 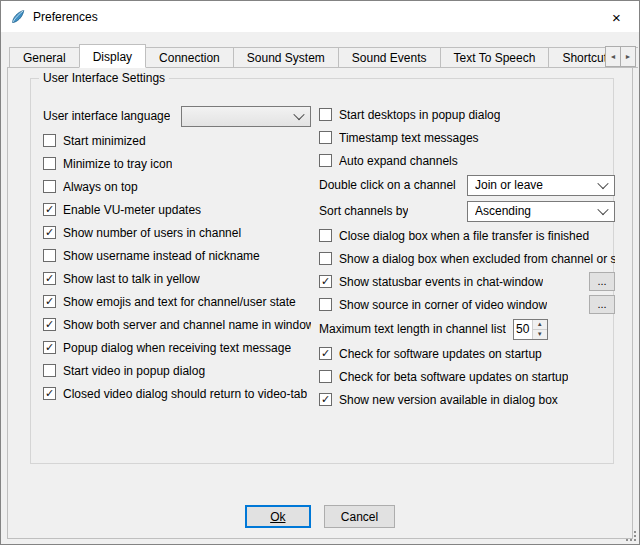 I want to click on checkbox-row: Always on top, so click(x=177, y=186).